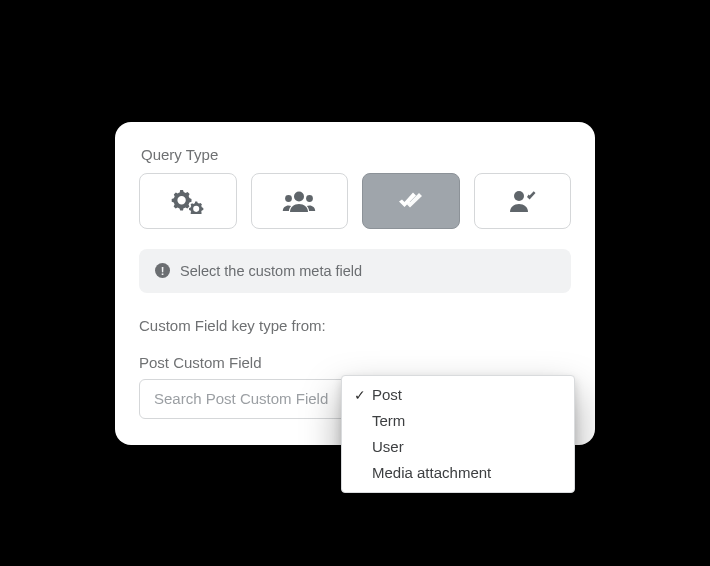 The height and width of the screenshot is (566, 710). Describe the element at coordinates (458, 434) in the screenshot. I see `key-type-dropdown: ✓ Post Term User Media attachment` at that location.